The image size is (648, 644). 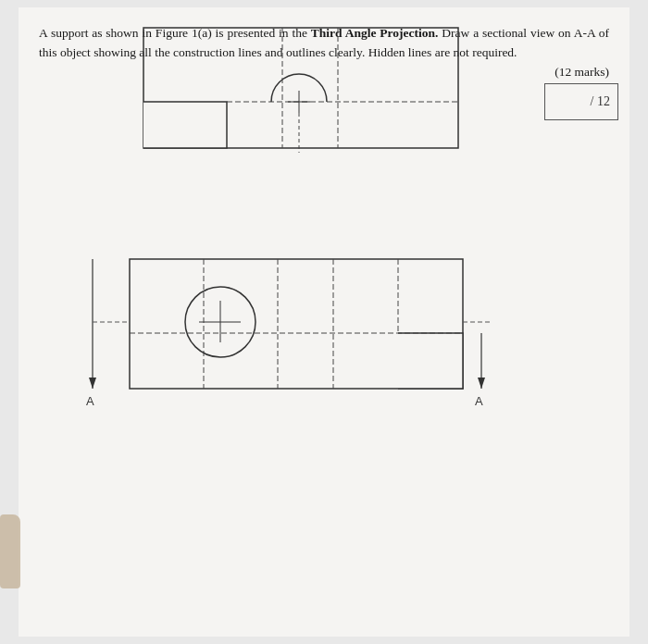 What do you see at coordinates (581, 102) in the screenshot?
I see `marks-box: / 12` at bounding box center [581, 102].